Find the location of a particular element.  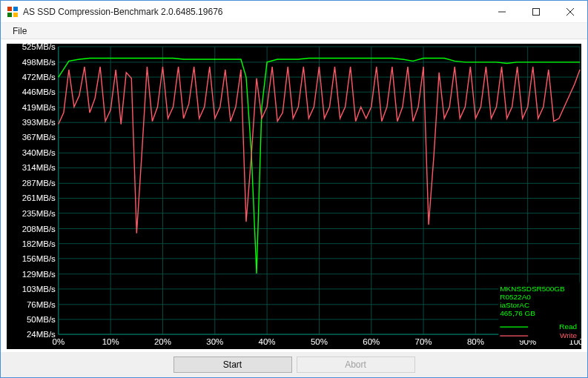

svg-text: 50MB/s is located at coordinates (42, 319).